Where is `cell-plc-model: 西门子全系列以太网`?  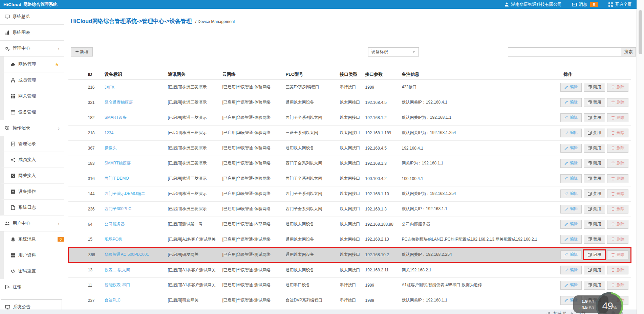
cell-plc-model: 西门子全系列以太网 is located at coordinates (313, 163).